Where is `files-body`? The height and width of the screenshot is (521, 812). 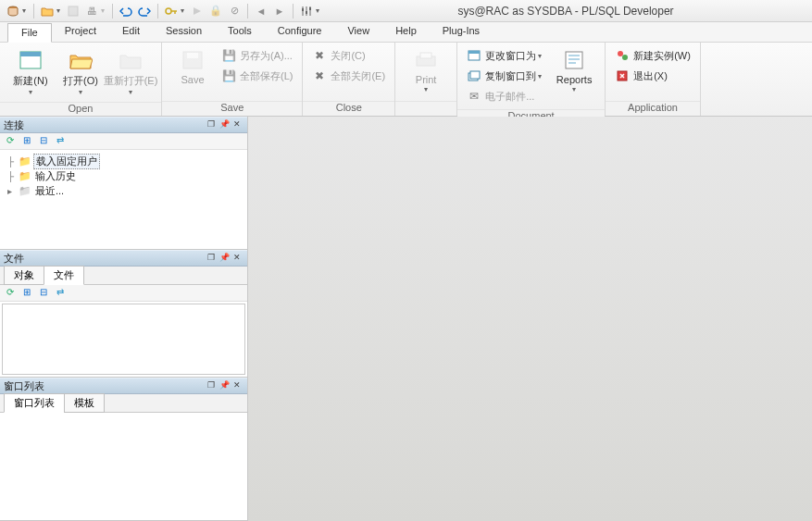 files-body is located at coordinates (124, 339).